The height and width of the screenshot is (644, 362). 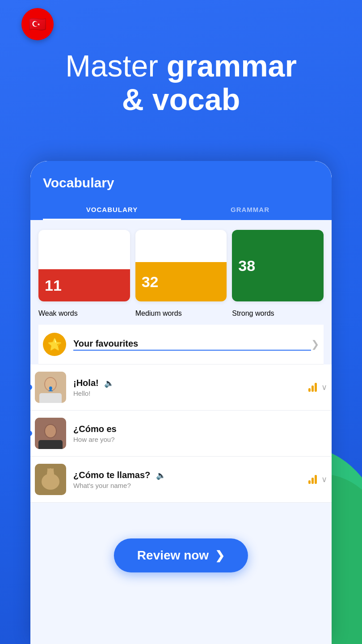 What do you see at coordinates (191, 394) in the screenshot?
I see `vocab-translation-1: Hello!` at bounding box center [191, 394].